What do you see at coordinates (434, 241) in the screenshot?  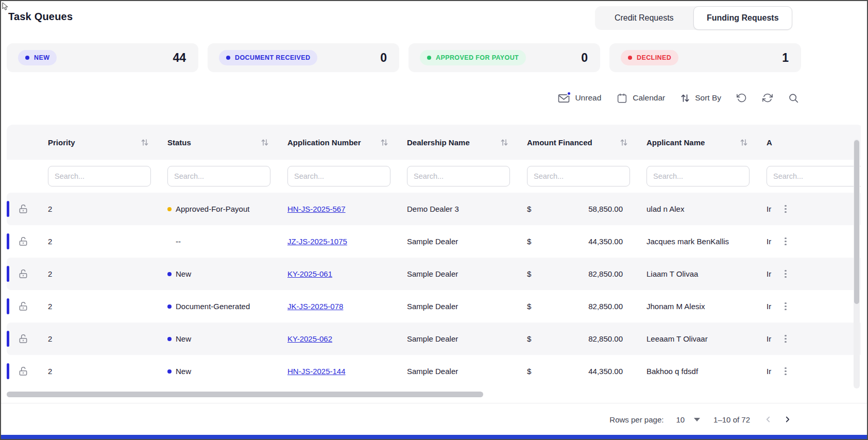 I see `table-row: 2 -- JZ-JS-2025-1075 Sample Dealer $ 44,…` at bounding box center [434, 241].